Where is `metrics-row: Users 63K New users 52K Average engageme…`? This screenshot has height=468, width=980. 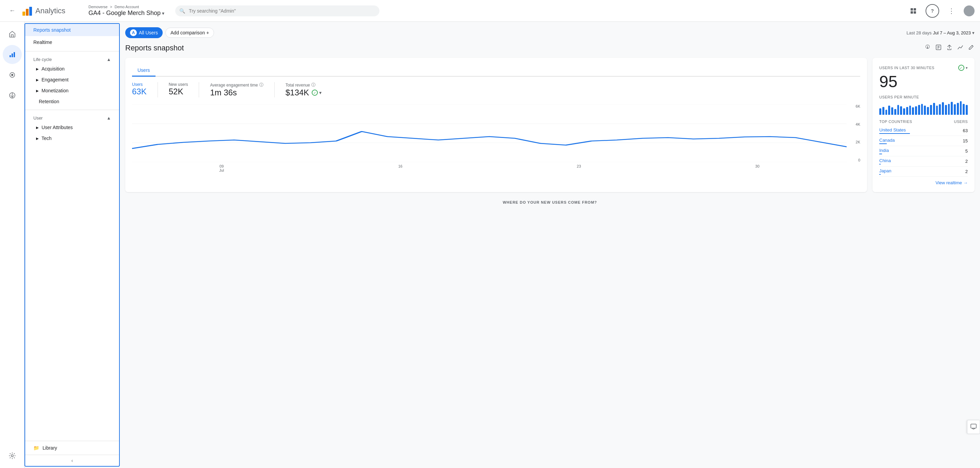
metrics-row: Users 63K New users 52K Average engageme… is located at coordinates (496, 90).